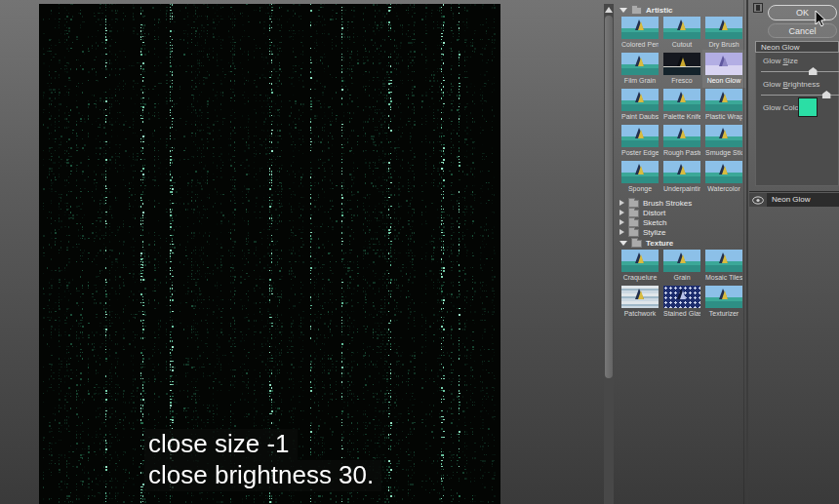 The height and width of the screenshot is (504, 839). I want to click on filter-thumb-craquelure: Craquelure, so click(640, 265).